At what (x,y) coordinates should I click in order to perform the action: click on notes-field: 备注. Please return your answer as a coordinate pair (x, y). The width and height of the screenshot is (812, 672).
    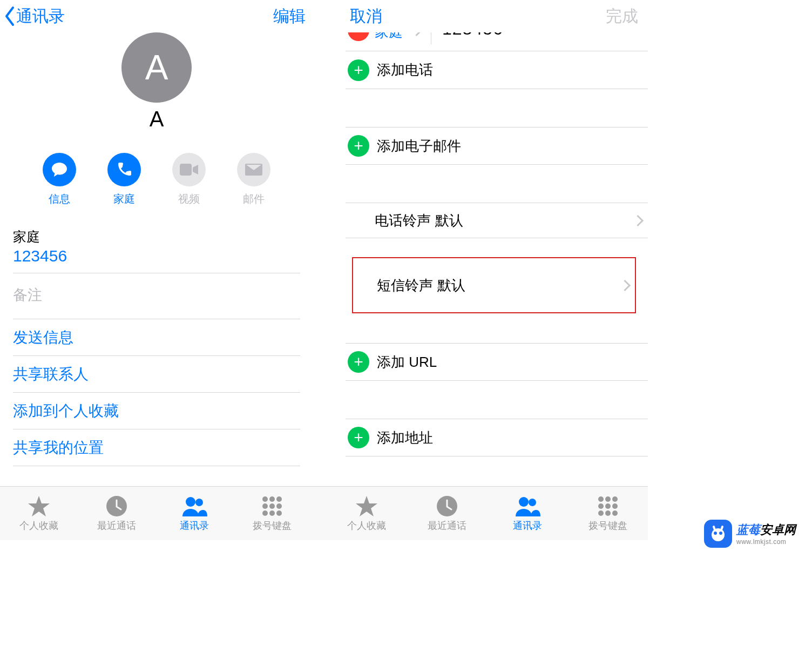
    Looking at the image, I should click on (157, 296).